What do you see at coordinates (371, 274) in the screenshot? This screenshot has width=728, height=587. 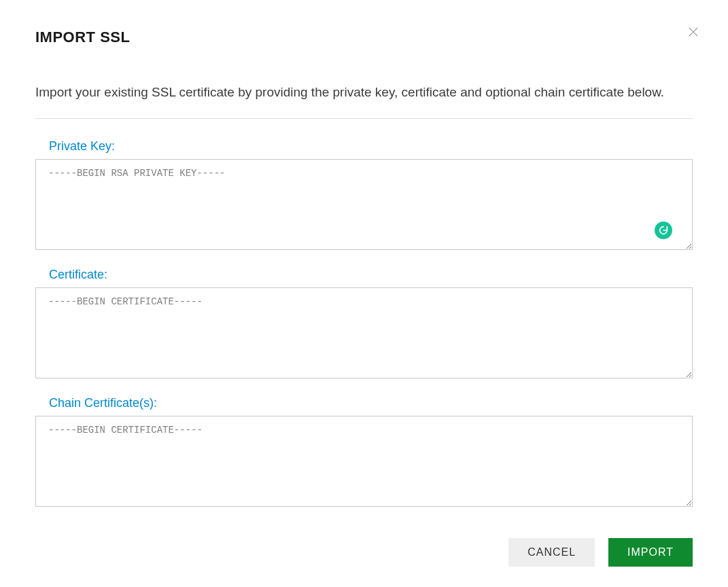 I see `certificate-label: Certificate:` at bounding box center [371, 274].